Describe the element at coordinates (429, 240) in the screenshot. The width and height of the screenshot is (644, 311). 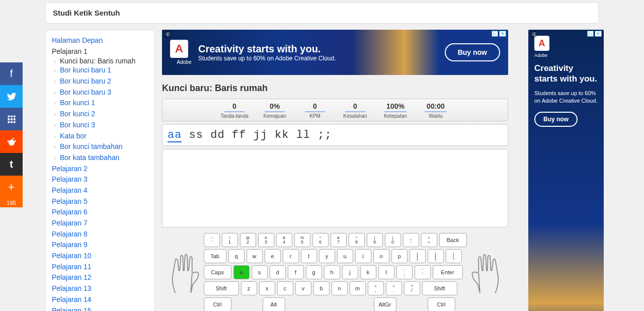
I see `key: +=` at that location.